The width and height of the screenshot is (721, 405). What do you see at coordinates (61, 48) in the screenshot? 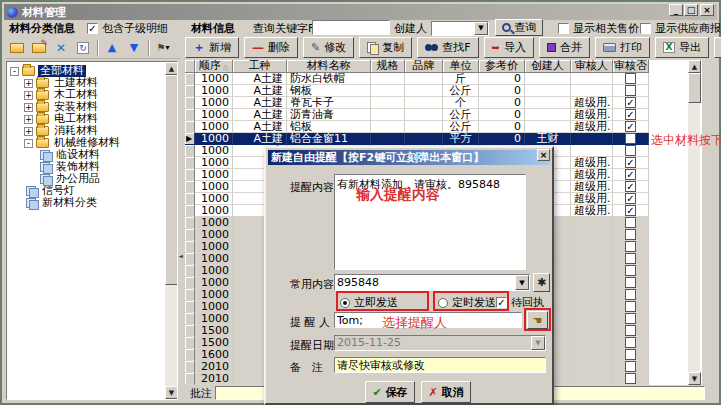
I see `delete-x-icon: ✕` at bounding box center [61, 48].